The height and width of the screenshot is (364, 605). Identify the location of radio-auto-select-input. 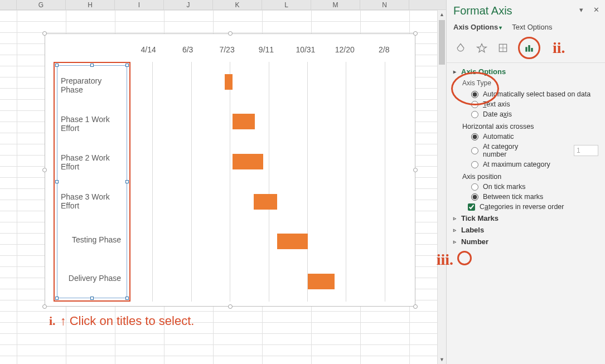
(475, 95).